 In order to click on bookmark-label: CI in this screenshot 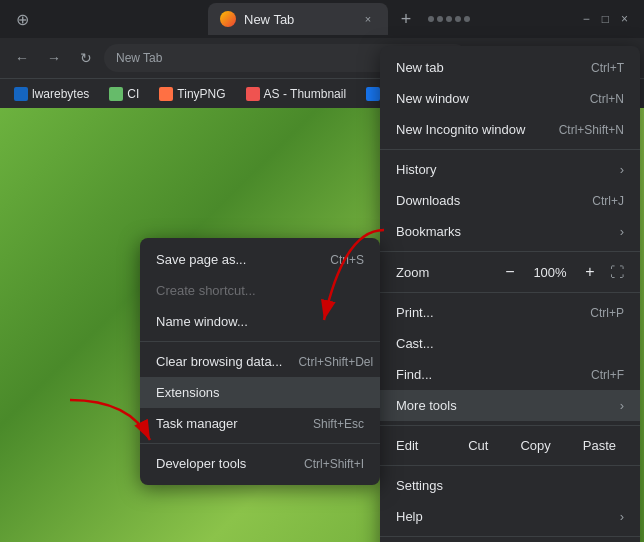, I will do `click(133, 94)`.